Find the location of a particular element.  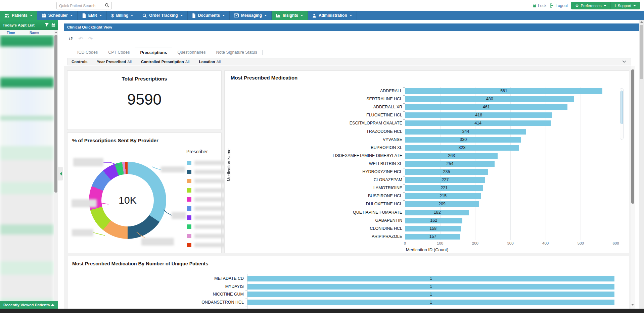

dashboard-scrollbar-thumb is located at coordinates (633, 137).